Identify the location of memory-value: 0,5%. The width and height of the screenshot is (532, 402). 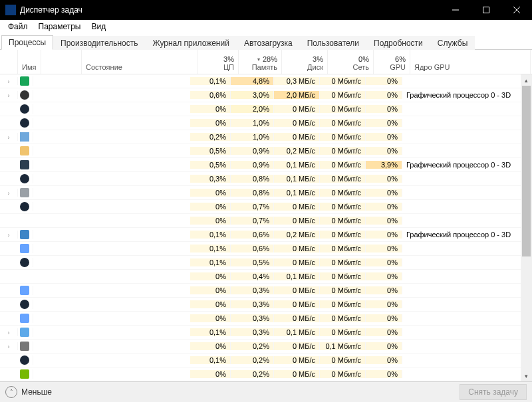
(253, 262).